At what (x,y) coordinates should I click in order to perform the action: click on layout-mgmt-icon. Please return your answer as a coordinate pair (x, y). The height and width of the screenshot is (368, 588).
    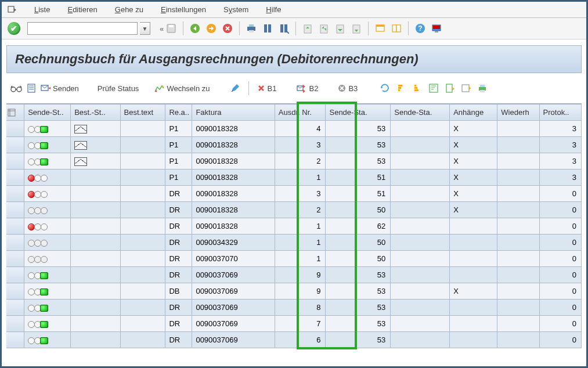
    Looking at the image, I should click on (466, 88).